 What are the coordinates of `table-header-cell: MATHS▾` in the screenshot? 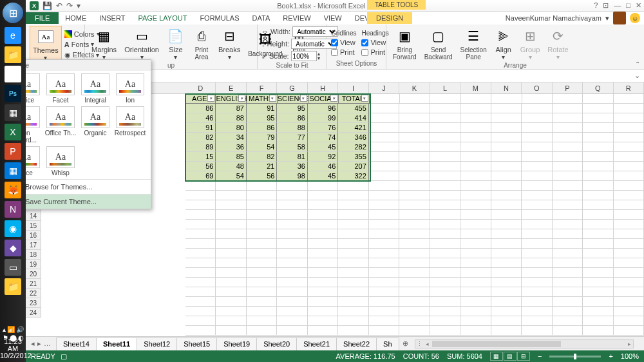 It's located at (261, 99).